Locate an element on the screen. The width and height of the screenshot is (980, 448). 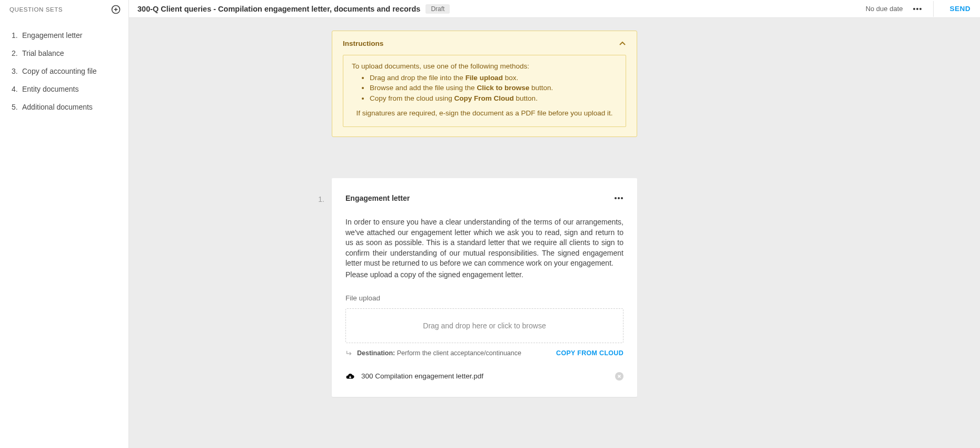
question-number: 1. is located at coordinates (324, 288).